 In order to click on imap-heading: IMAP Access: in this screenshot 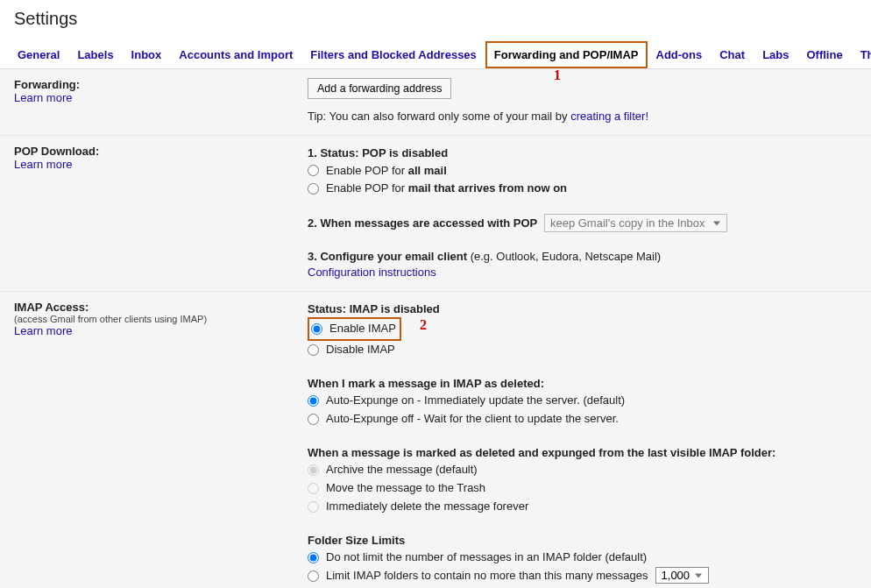, I will do `click(161, 307)`.